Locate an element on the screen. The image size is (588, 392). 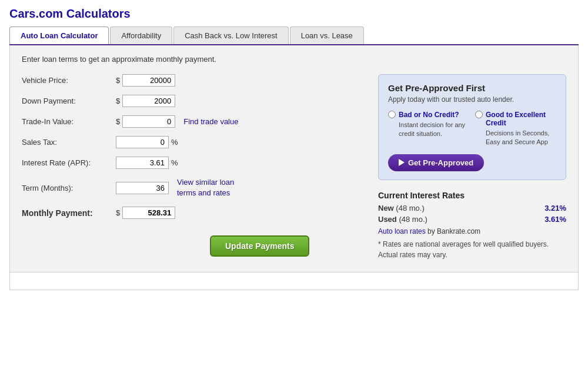
rates-box: Current Interest Rates New (48 mo.) 3.21… is located at coordinates (472, 225).